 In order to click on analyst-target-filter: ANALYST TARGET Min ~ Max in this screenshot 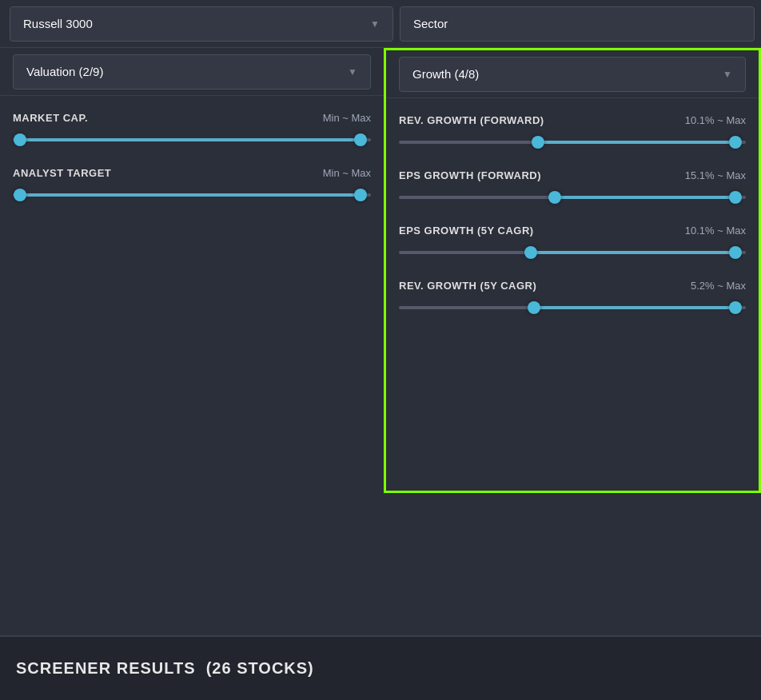, I will do `click(192, 185)`.